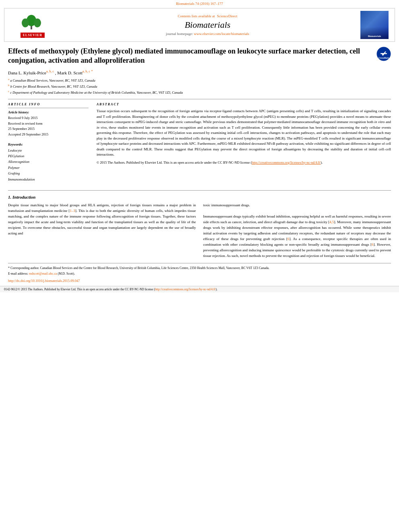 This screenshot has width=399, height=532. Describe the element at coordinates (200, 281) in the screenshot. I see `doi-line: http://dx.doi.org/10.1016/j.biomaterials…` at that location.